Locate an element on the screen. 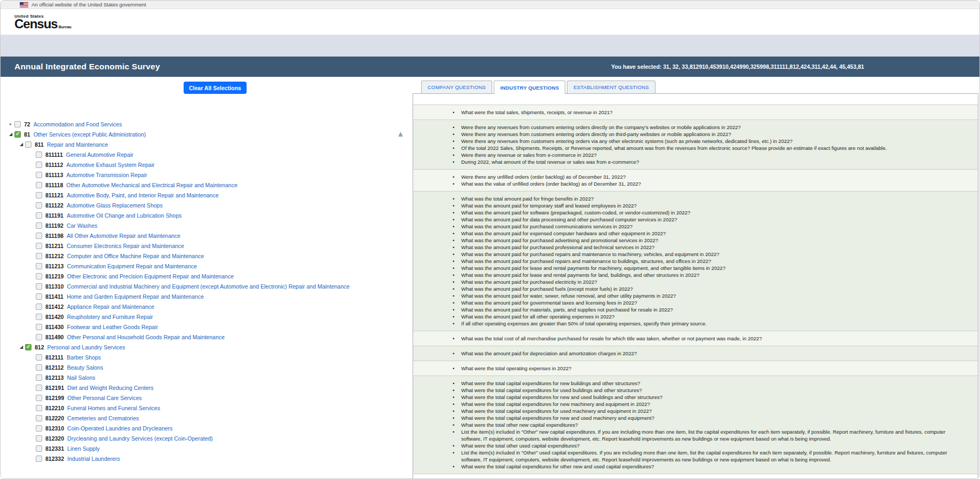 Image resolution: width=980 pixels, height=479 pixels. naics-link: Car Washes is located at coordinates (82, 226).